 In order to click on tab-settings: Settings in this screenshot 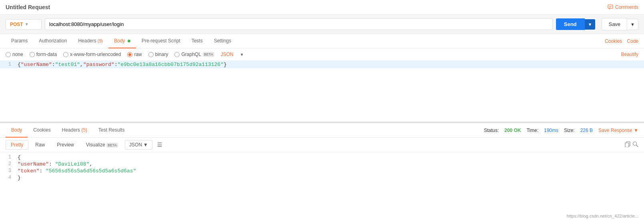, I will do `click(222, 41)`.